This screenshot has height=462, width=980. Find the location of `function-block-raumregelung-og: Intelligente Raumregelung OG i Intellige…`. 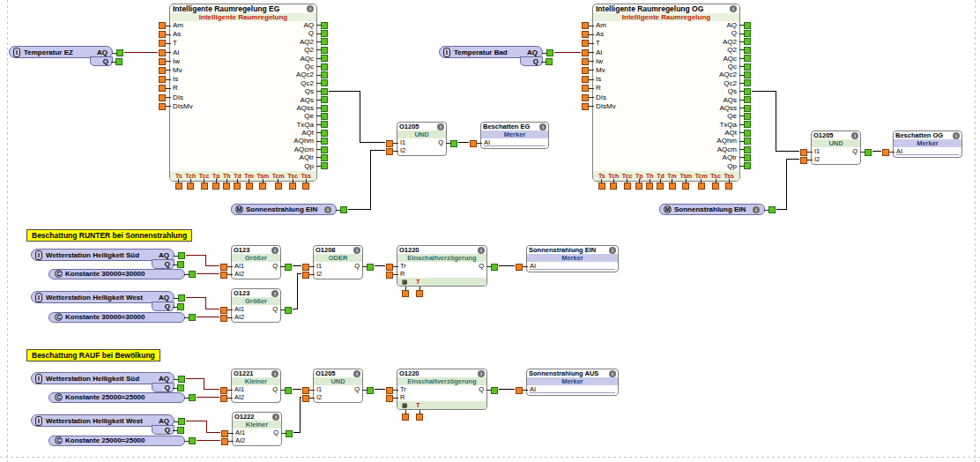

function-block-raumregelung-og: Intelligente Raumregelung OG i Intellige… is located at coordinates (666, 93).